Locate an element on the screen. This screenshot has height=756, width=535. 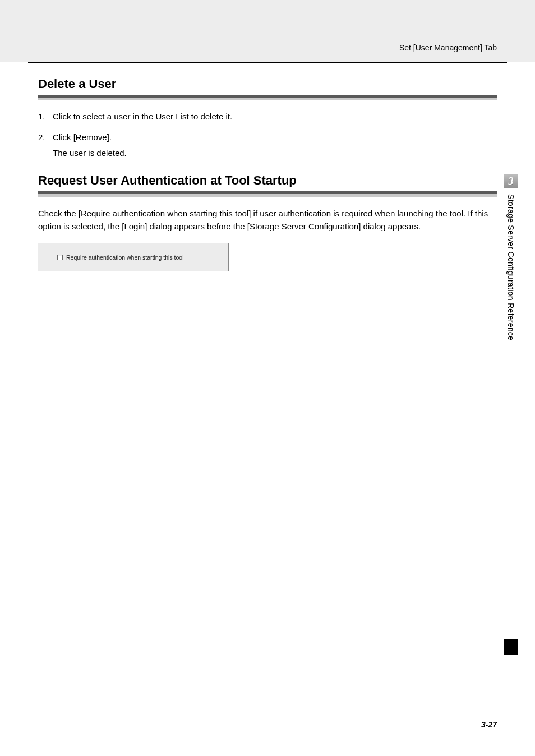
header-rule is located at coordinates (268, 63).